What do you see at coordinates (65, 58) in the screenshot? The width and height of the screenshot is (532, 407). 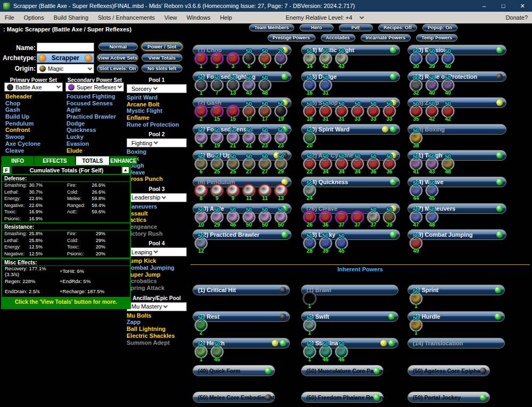 I see `archetype-select: Scrapper` at bounding box center [65, 58].